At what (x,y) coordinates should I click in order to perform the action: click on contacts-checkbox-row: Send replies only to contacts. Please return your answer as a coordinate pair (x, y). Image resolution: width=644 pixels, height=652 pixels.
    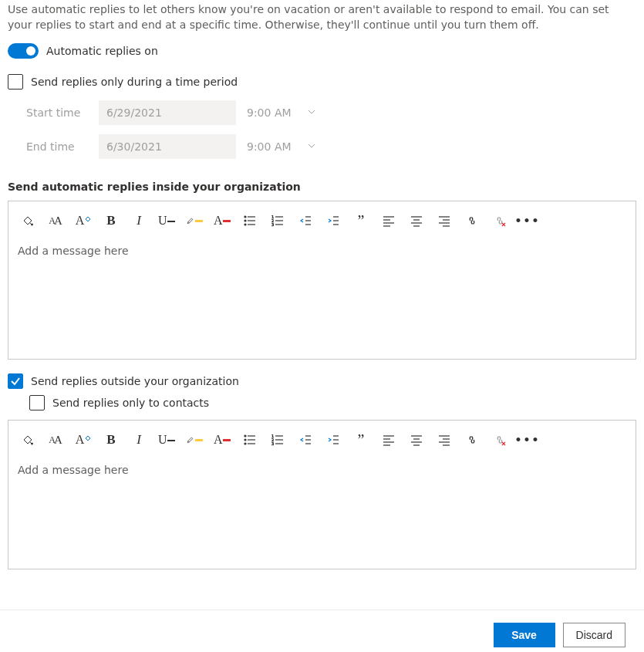
    Looking at the image, I should click on (333, 403).